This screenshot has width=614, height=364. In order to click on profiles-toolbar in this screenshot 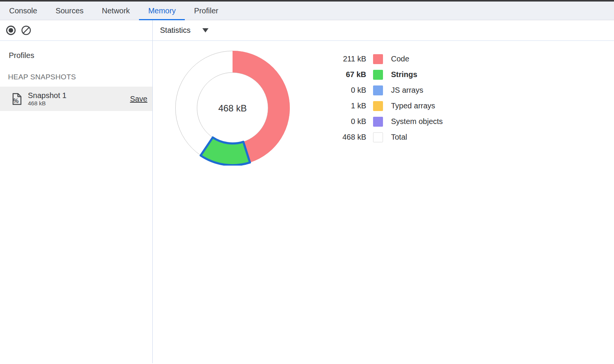, I will do `click(76, 31)`.